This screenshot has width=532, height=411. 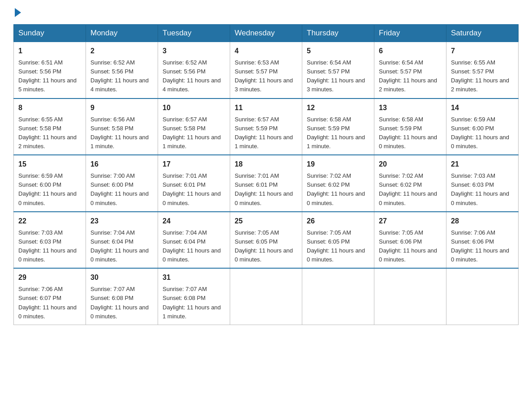 I want to click on calendar-week-row: 1Sunrise: 6:51 AMSunset: 5:56 PMDaylight…, so click(x=266, y=70).